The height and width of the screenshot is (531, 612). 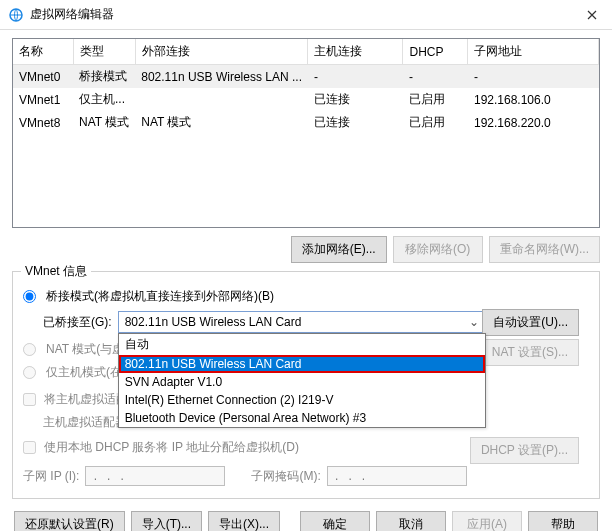 What do you see at coordinates (306, 15) in the screenshot?
I see `titlebar: 虚拟网络编辑器` at bounding box center [306, 15].